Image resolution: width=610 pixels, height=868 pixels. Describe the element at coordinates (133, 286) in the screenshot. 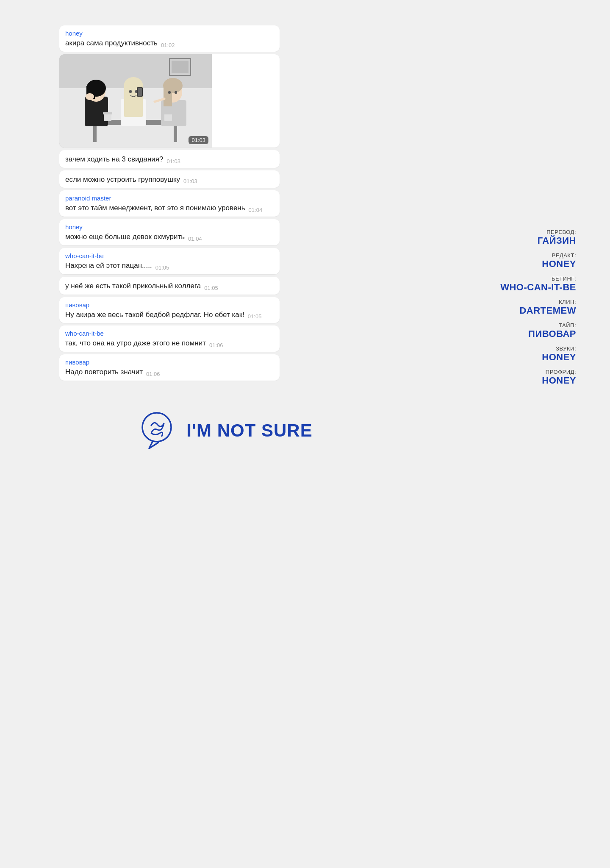

I see `message-text-7: у неё же есть такой прикольный коллега` at that location.